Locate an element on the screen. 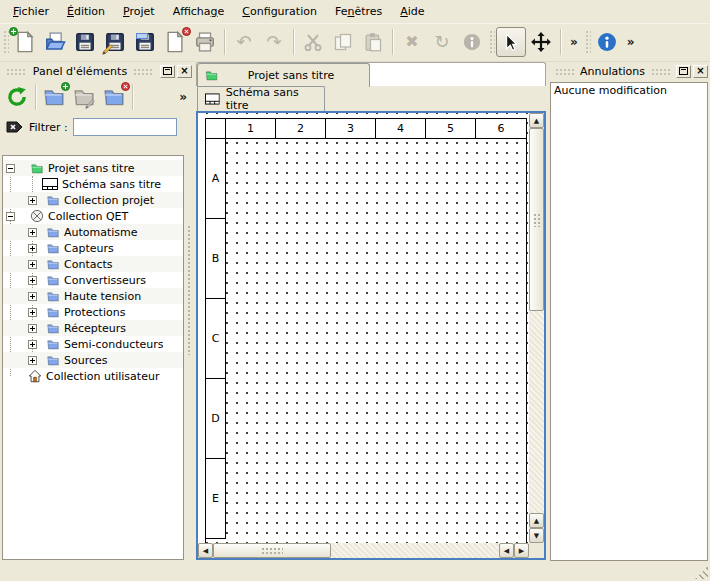 The height and width of the screenshot is (581, 710). tree-item-protections: Protections is located at coordinates (93, 312).